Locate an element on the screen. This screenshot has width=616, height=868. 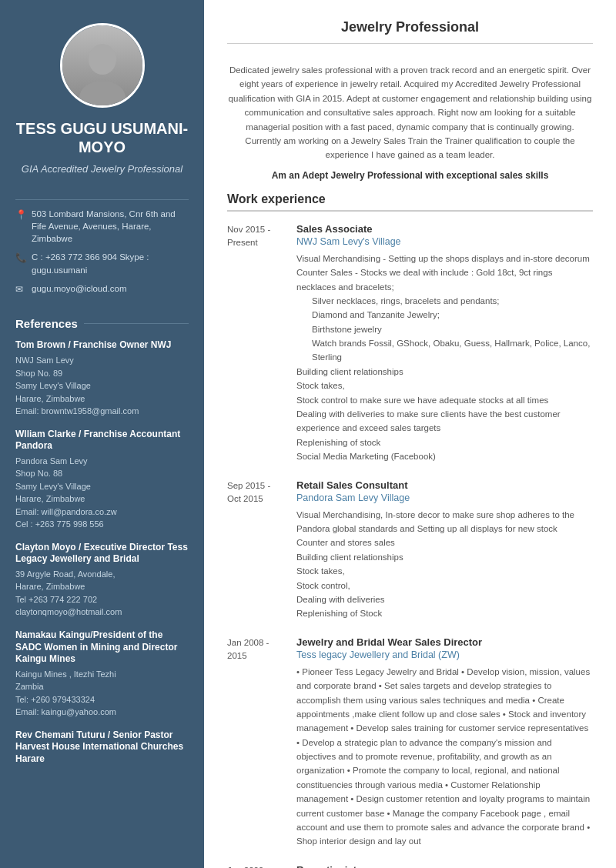
work-job-title: Receptionist is located at coordinates (445, 866).